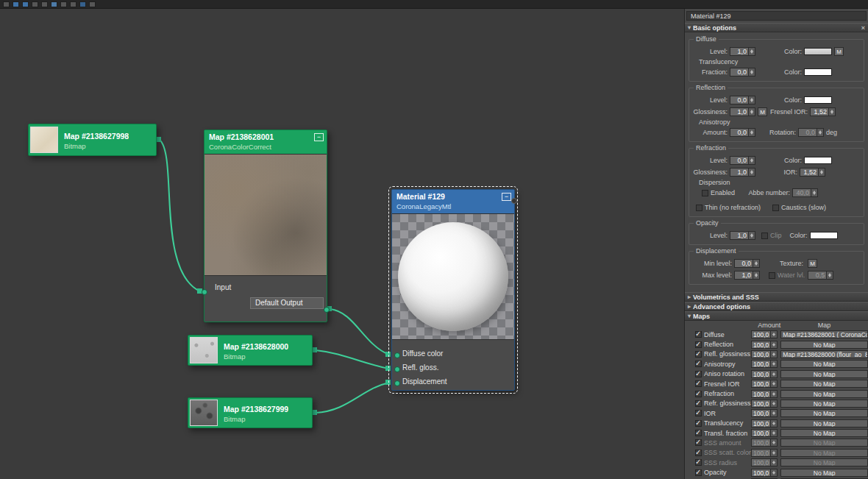  What do you see at coordinates (82, 4) in the screenshot?
I see `render-setup-icon` at bounding box center [82, 4].